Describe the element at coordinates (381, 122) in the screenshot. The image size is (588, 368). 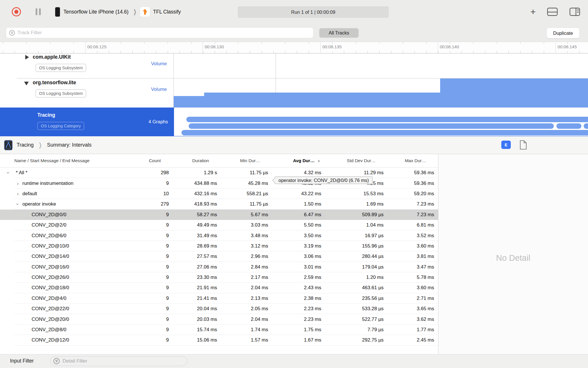
I see `track-graph-tracing` at that location.